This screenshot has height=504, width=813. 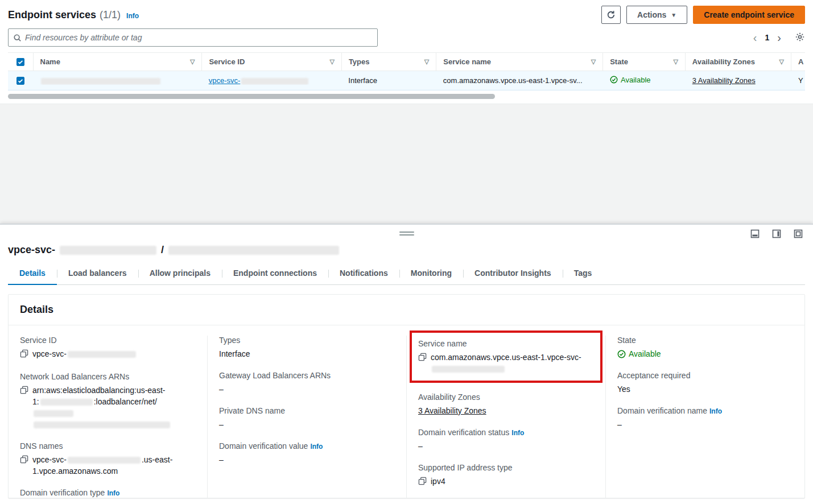 I want to click on settings-gear-button, so click(x=800, y=38).